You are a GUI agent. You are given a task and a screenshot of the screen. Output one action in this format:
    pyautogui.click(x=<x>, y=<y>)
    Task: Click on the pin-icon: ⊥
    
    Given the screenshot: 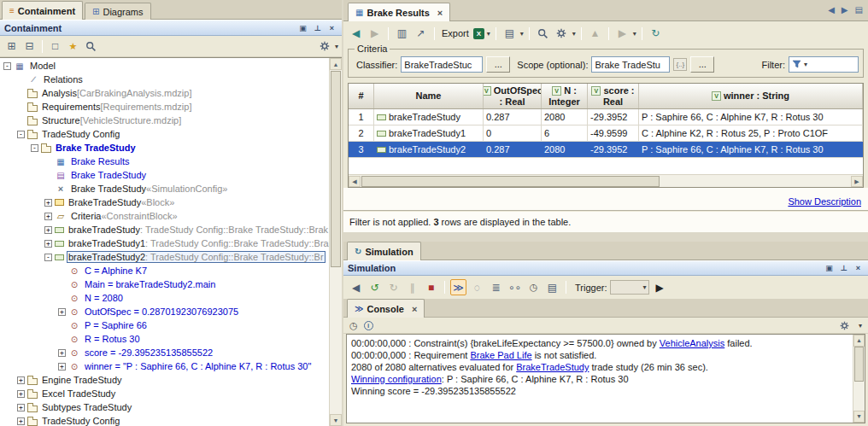 What is the action you would take?
    pyautogui.click(x=844, y=268)
    